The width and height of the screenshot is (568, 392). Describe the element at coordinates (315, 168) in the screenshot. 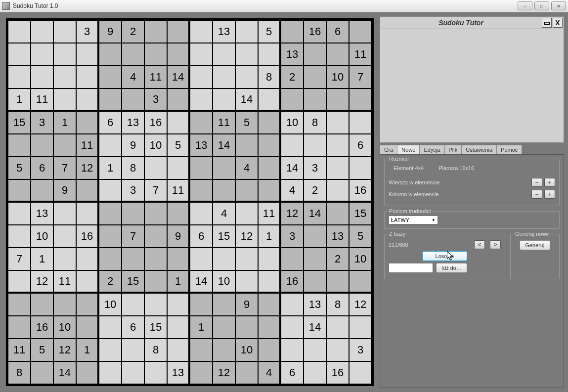

I see `cell-6-13: 3` at that location.